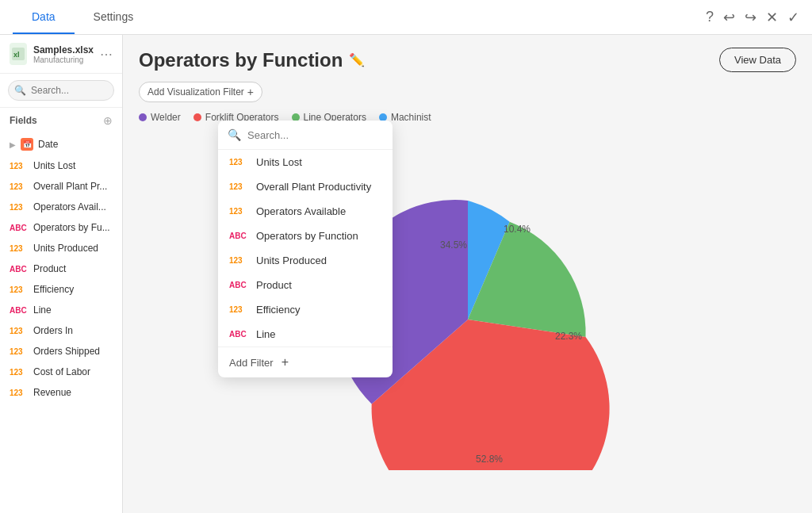 The width and height of the screenshot is (812, 513). Describe the element at coordinates (17, 55) in the screenshot. I see `svg-text: xl` at that location.